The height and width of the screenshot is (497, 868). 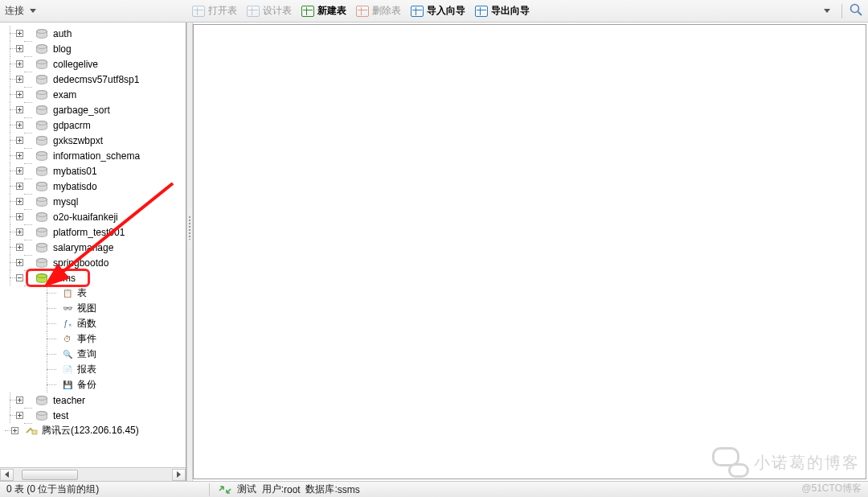 What do you see at coordinates (417, 11) in the screenshot?
I see `import-icon` at bounding box center [417, 11].